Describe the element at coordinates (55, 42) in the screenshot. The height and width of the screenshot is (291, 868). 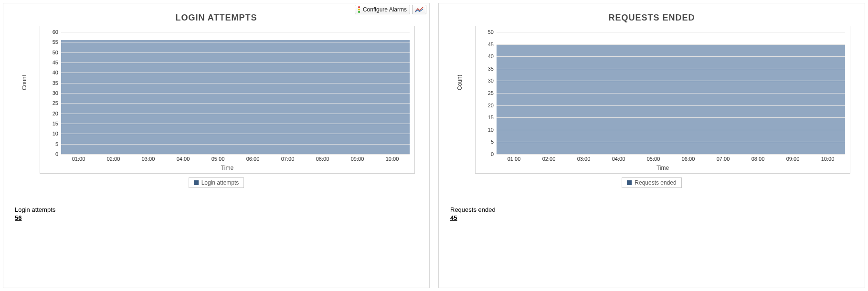
I see `y-tick-label: 55` at that location.